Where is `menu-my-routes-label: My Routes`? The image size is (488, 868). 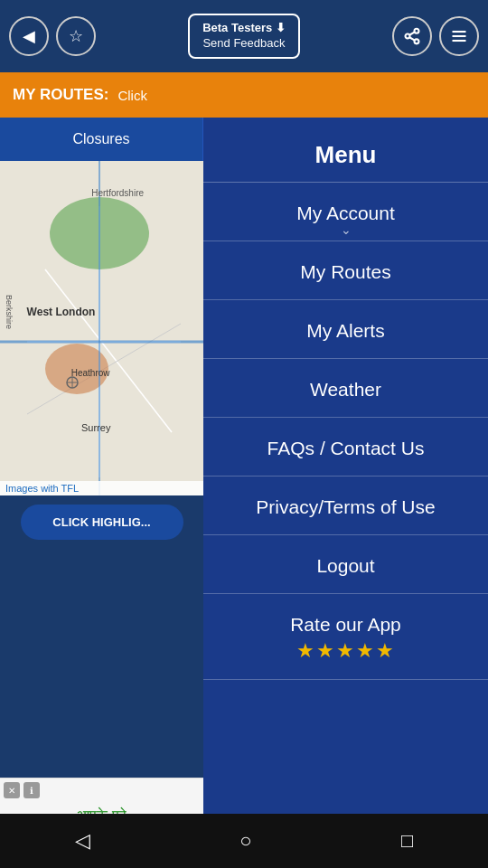 menu-my-routes-label: My Routes is located at coordinates (345, 271).